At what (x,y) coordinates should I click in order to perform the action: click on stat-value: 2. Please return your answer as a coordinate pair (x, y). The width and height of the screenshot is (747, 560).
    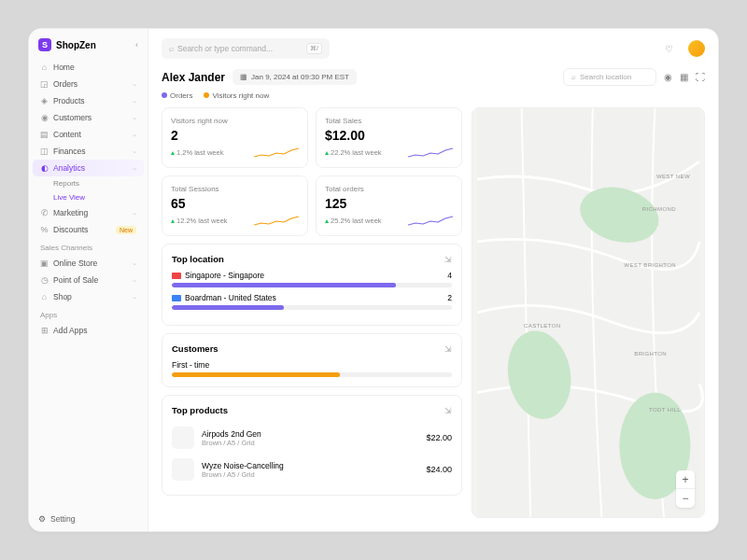
    Looking at the image, I should click on (235, 135).